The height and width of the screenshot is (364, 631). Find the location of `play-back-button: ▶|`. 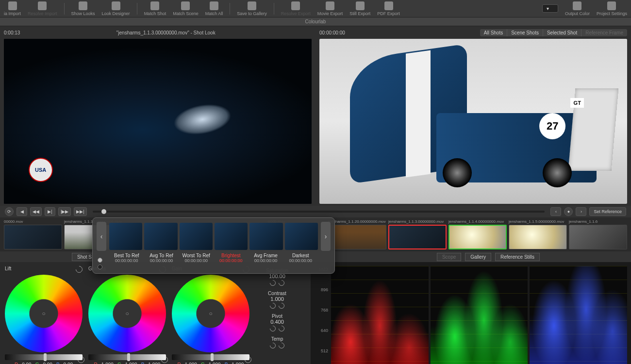

play-back-button: ▶| is located at coordinates (50, 212).